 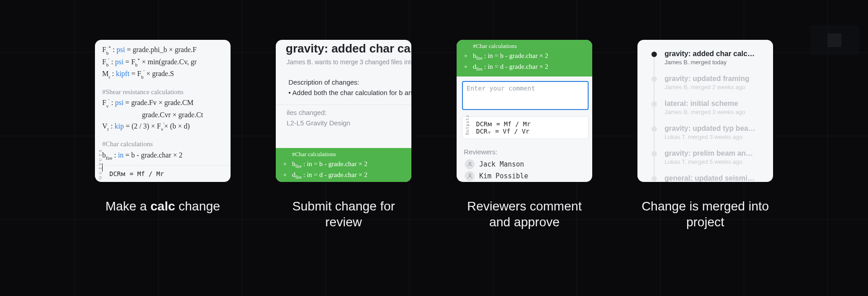 I want to click on timeline-title: gravity: updated framing, so click(x=715, y=79).